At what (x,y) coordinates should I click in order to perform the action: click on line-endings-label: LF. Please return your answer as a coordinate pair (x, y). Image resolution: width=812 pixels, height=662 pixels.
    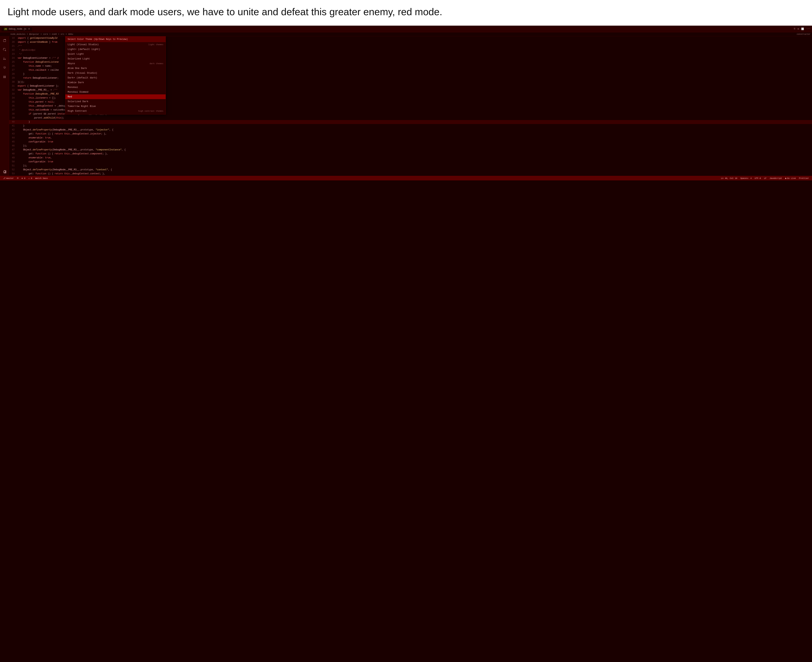
    Looking at the image, I should click on (765, 178).